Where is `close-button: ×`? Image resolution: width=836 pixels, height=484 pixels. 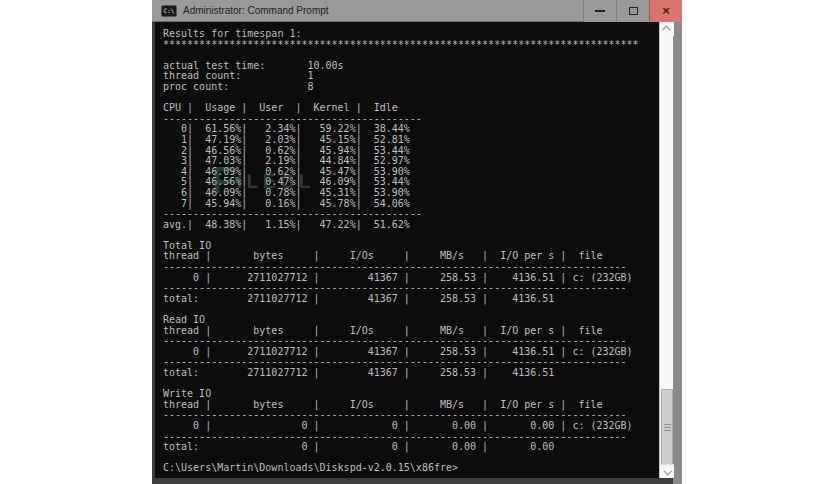
close-button: × is located at coordinates (666, 11).